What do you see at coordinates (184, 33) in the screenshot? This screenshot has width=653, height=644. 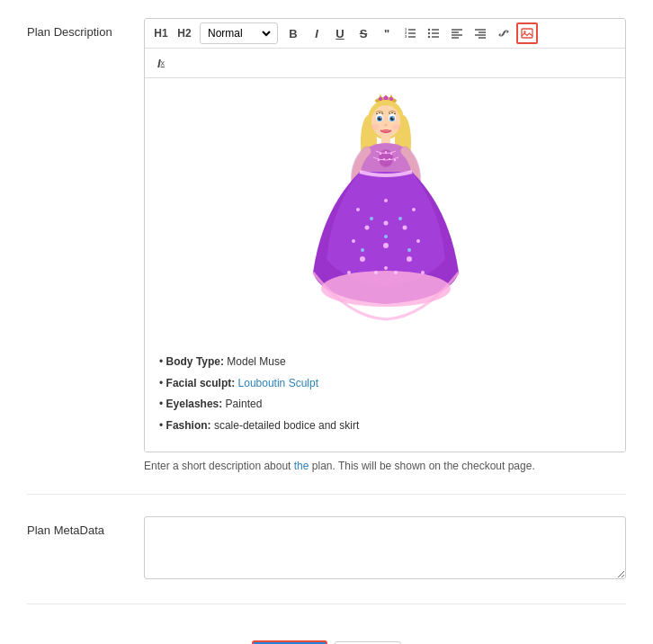 I see `h2-button: H2` at bounding box center [184, 33].